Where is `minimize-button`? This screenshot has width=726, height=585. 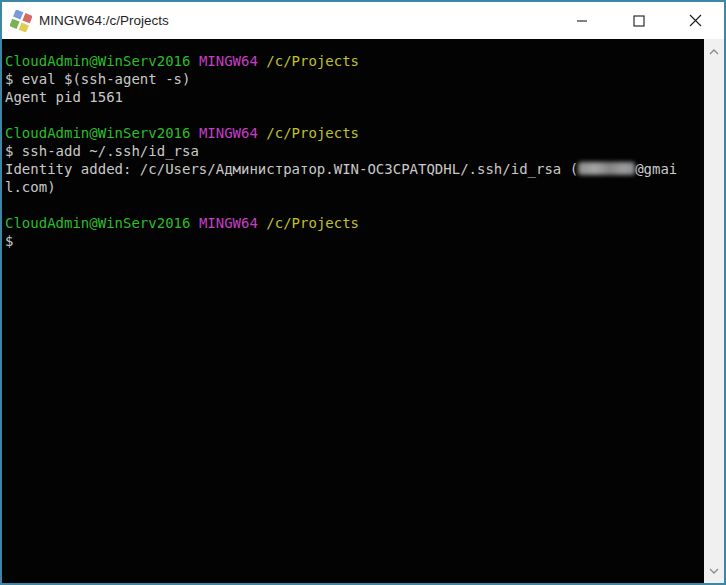
minimize-button is located at coordinates (582, 20).